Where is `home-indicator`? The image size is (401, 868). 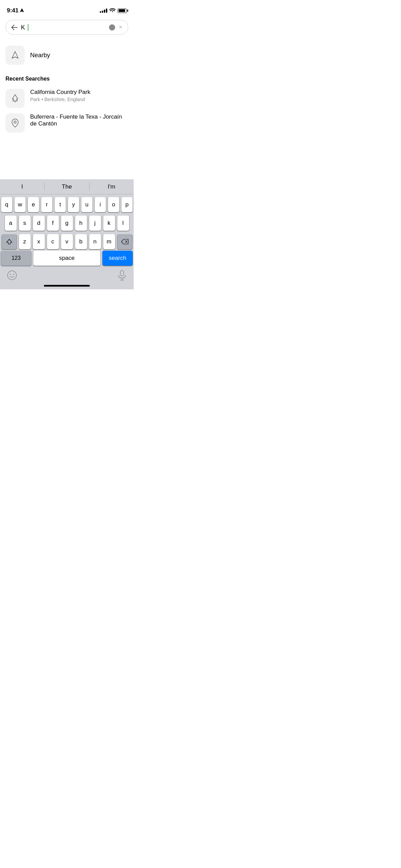
home-indicator is located at coordinates (67, 287).